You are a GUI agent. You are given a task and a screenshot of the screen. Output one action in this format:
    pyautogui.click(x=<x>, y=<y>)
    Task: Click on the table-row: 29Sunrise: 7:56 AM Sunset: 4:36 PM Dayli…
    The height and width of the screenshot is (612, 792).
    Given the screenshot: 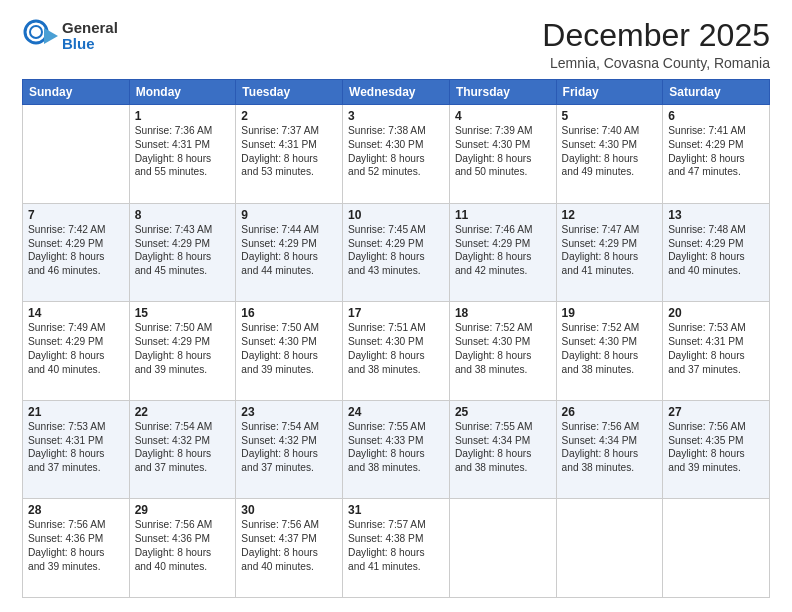 What is the action you would take?
    pyautogui.click(x=182, y=548)
    